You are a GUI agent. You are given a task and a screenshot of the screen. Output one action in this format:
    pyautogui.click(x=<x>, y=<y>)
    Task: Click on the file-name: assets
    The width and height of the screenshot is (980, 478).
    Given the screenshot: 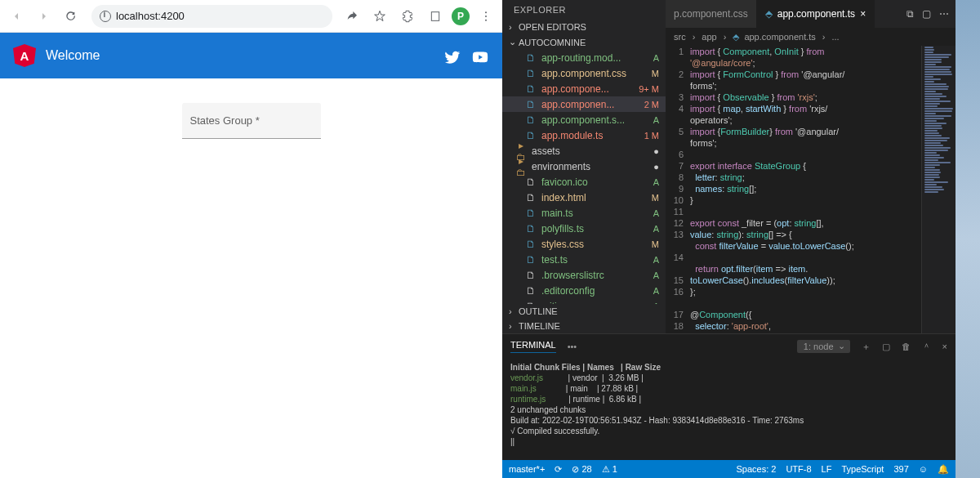 What is the action you would take?
    pyautogui.click(x=590, y=151)
    